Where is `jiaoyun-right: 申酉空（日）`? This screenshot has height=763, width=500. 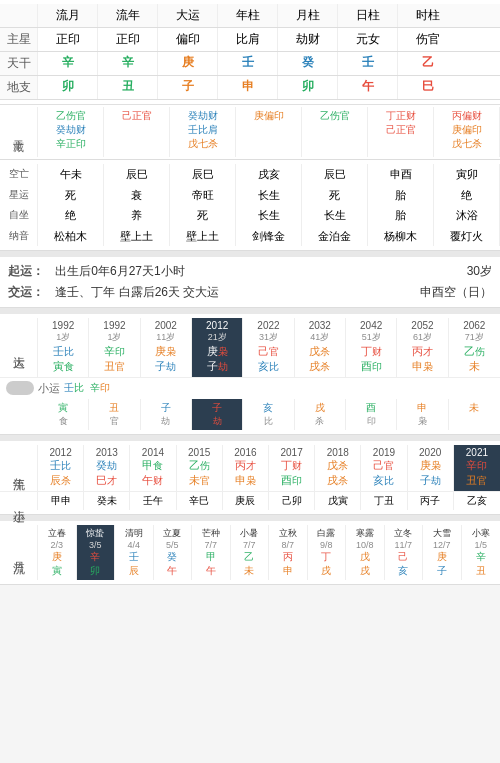
jiaoyun-right: 申酉空（日） is located at coordinates (456, 292).